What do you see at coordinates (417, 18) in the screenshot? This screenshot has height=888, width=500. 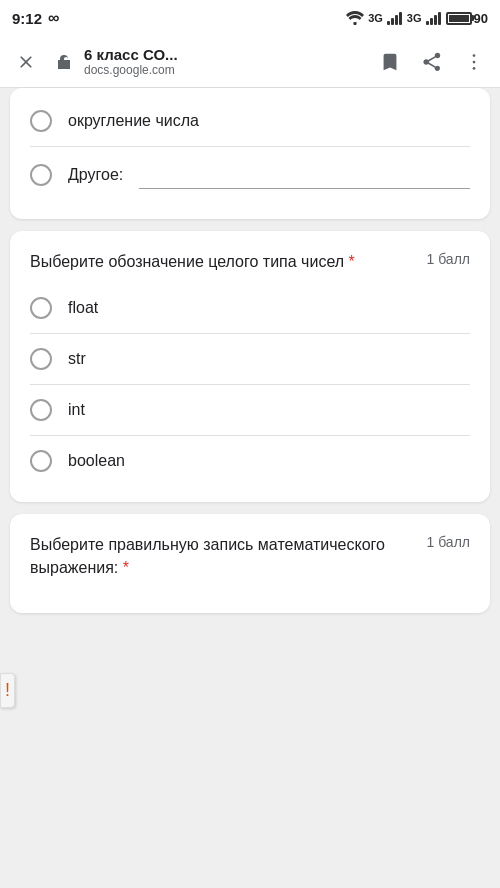 I see `status-right: 3G 3G 90` at bounding box center [417, 18].